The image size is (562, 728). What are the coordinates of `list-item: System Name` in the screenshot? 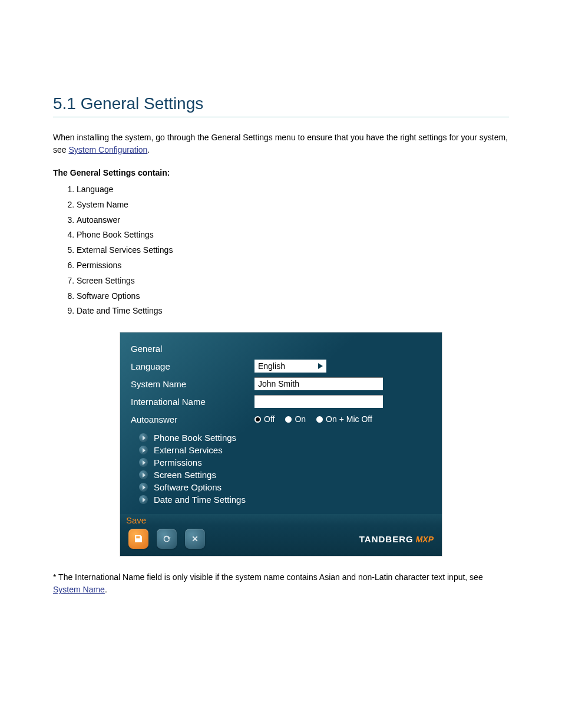 It's located at (293, 205).